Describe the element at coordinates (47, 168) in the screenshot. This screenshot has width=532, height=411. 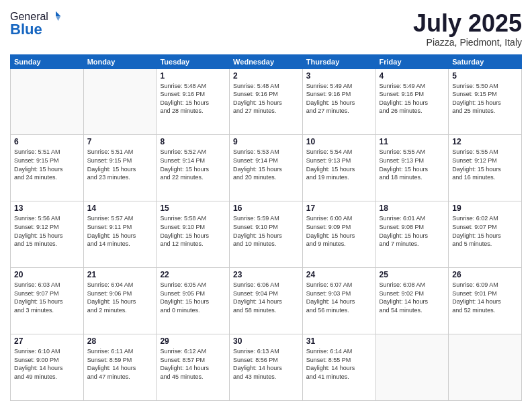
I see `calendar-cell: 6Sunrise: 5:51 AM Sunset: 9:15 PM Daylig…` at that location.